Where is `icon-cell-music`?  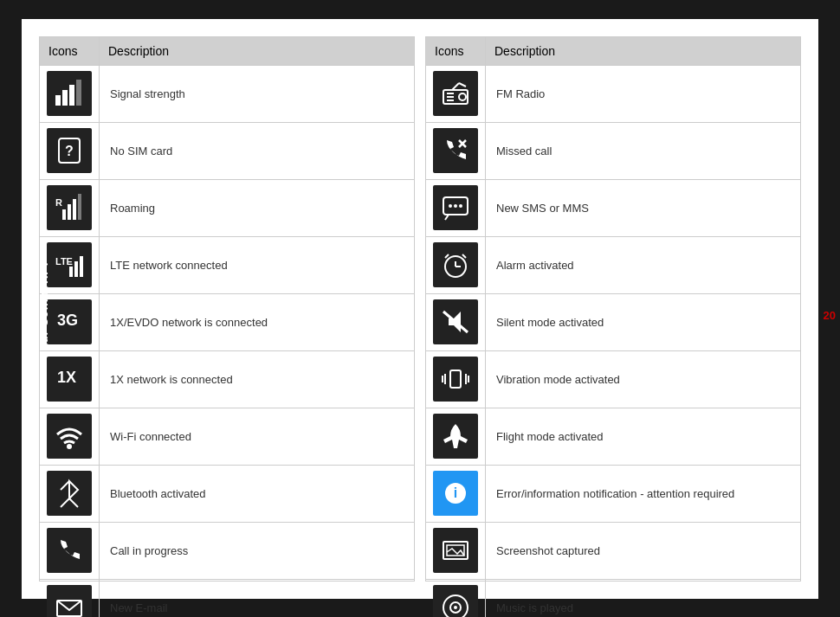
icon-cell-music is located at coordinates (456, 598).